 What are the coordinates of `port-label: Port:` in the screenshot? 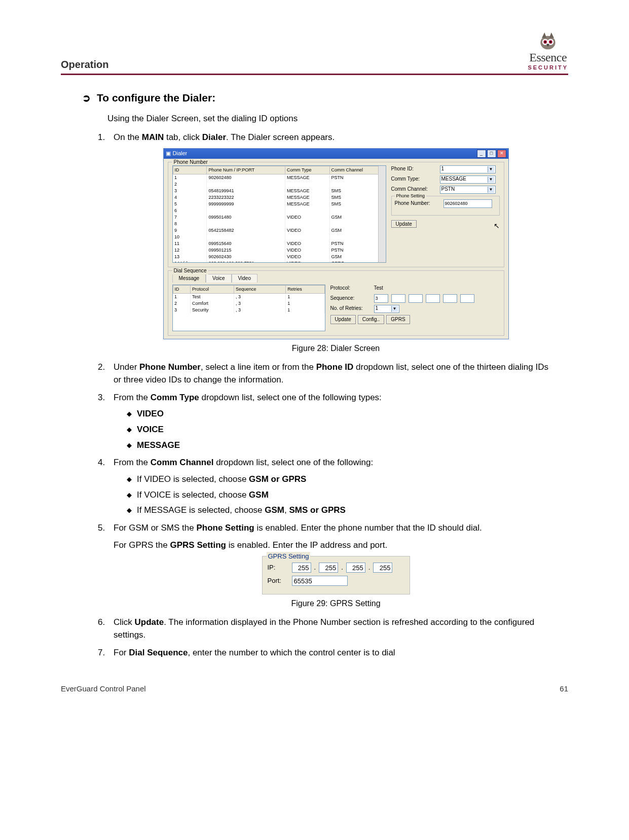 It's located at (278, 581).